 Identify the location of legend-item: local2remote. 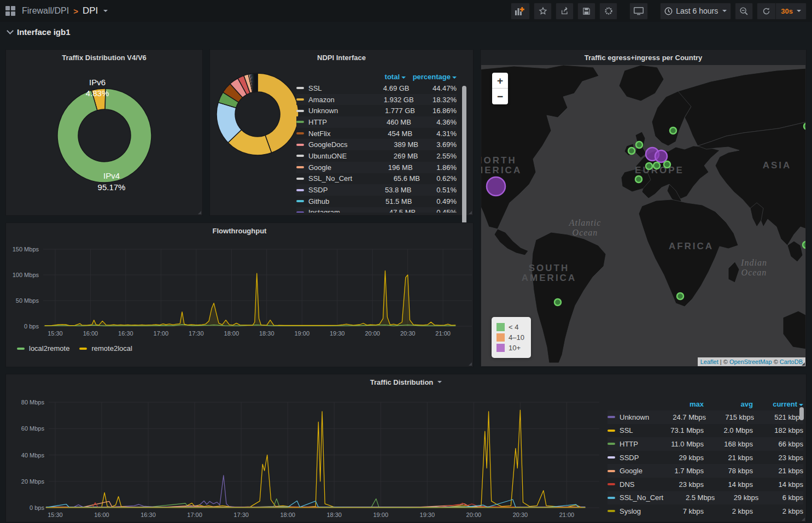
(43, 349).